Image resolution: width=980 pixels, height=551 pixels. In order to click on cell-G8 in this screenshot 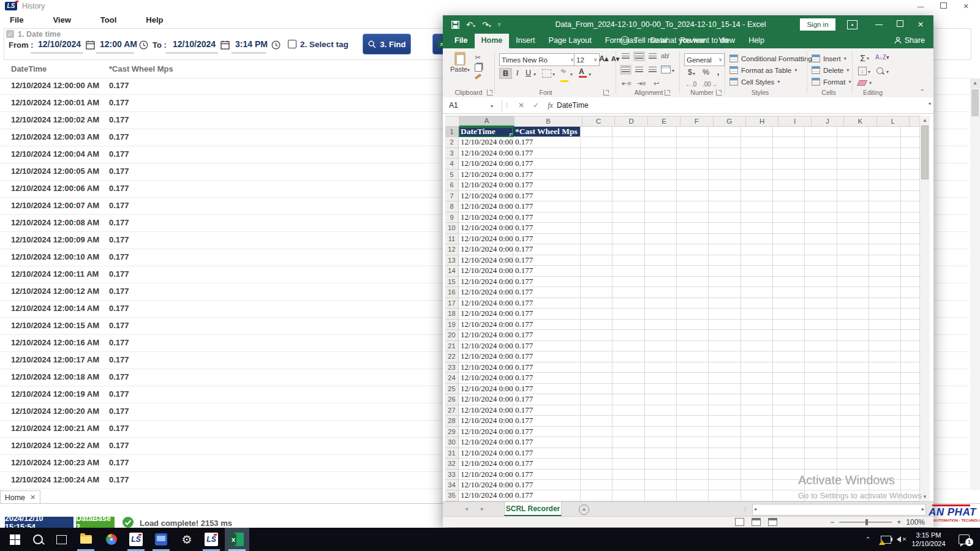, I will do `click(725, 207)`.